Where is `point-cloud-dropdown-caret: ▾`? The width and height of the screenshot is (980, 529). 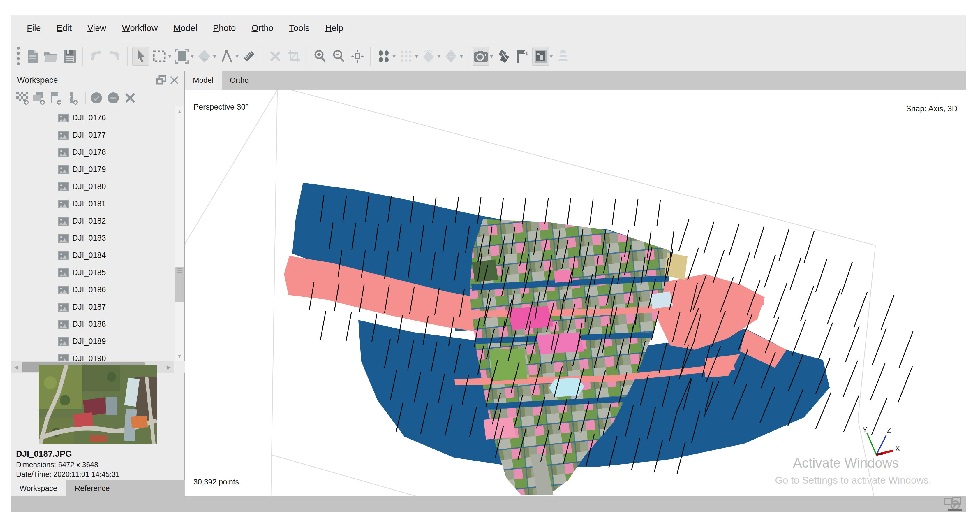
point-cloud-dropdown-caret: ▾ is located at coordinates (394, 56).